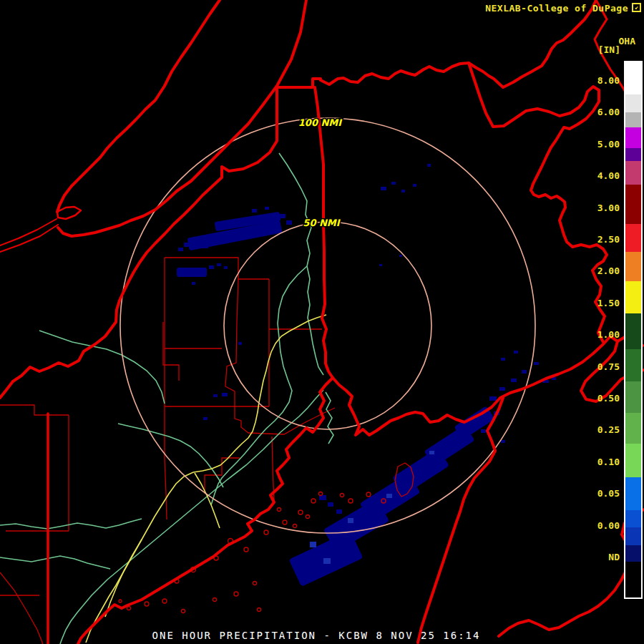  Describe the element at coordinates (557, 9) in the screenshot. I see `header-title: NEXLAB-College of DuPage` at that location.